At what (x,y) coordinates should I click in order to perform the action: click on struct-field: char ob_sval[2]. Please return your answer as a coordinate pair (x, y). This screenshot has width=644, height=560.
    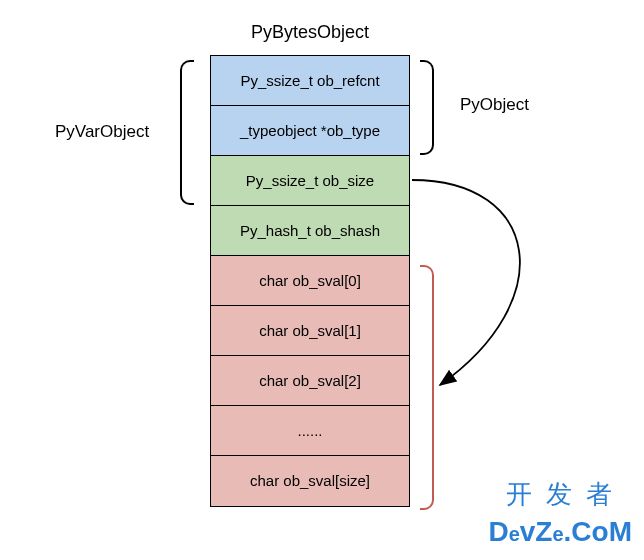
    Looking at the image, I should click on (310, 381).